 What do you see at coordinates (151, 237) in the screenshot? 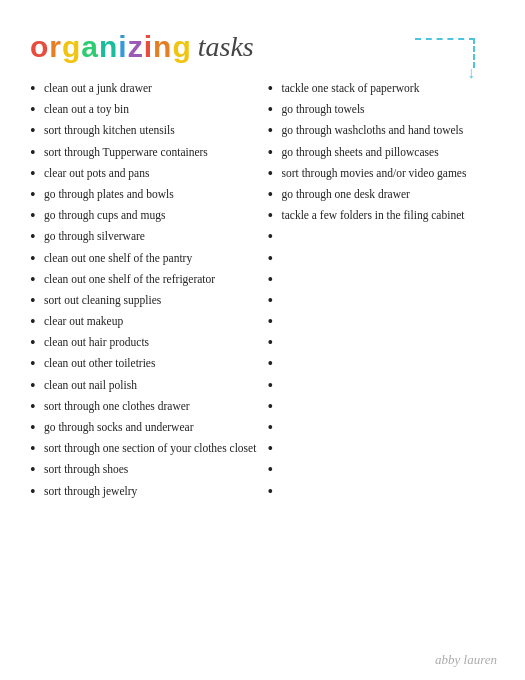
I see `item-text: go through silverware` at bounding box center [151, 237].